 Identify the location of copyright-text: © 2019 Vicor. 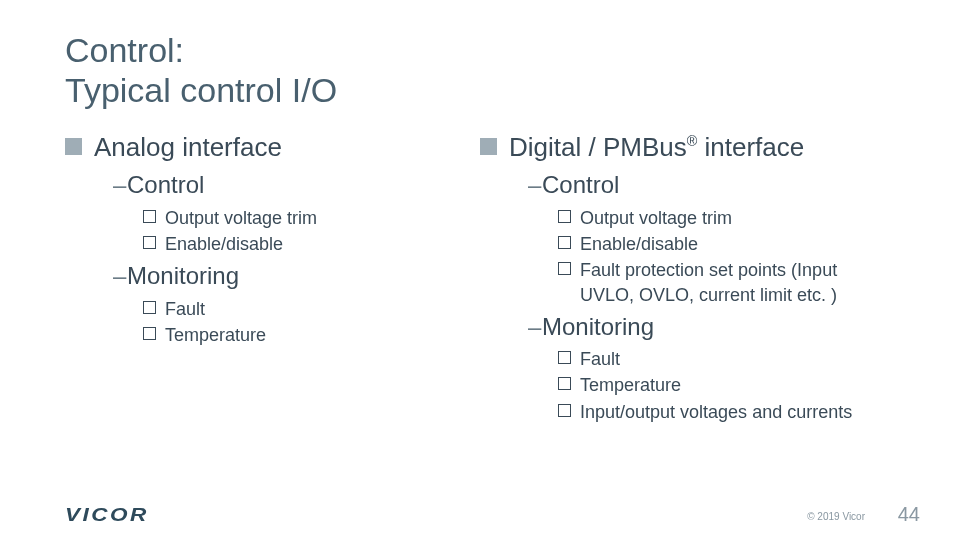
(836, 516).